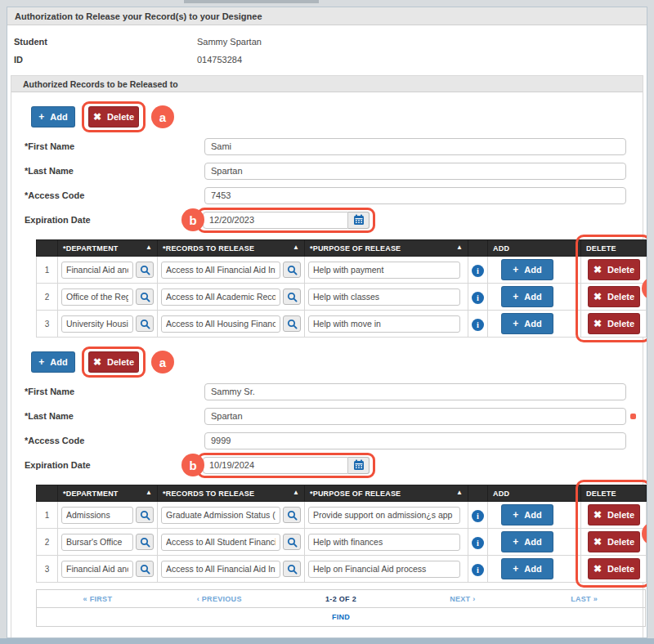 This screenshot has height=644, width=654. What do you see at coordinates (342, 494) in the screenshot?
I see `table-header-row: *DEPARTMENT▲ *RECORDS TO RELEASE▲ *PURPO…` at bounding box center [342, 494].